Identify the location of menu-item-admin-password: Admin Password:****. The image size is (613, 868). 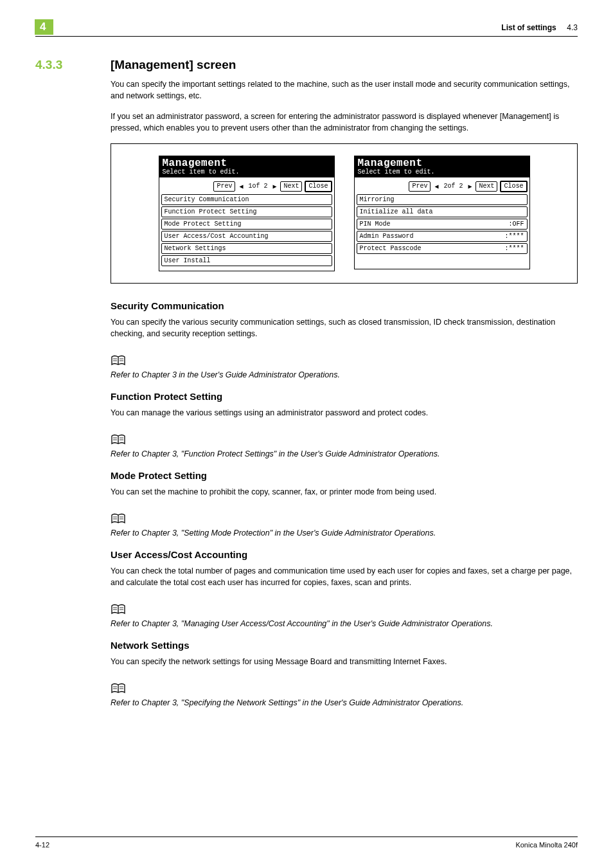
(442, 237).